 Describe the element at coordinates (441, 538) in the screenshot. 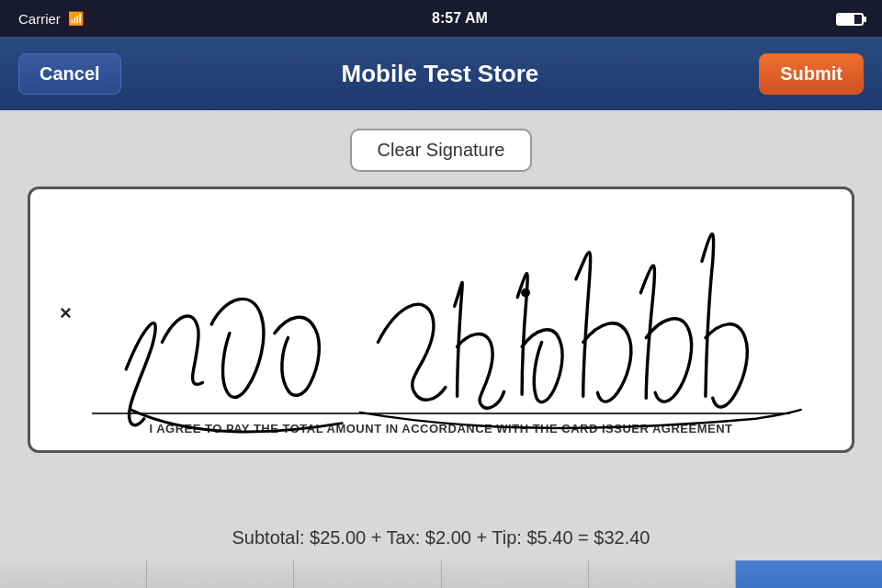

I see `summary-text: Subtotal: $25.00 + Tax: $2.00 + Tip: $5.…` at that location.